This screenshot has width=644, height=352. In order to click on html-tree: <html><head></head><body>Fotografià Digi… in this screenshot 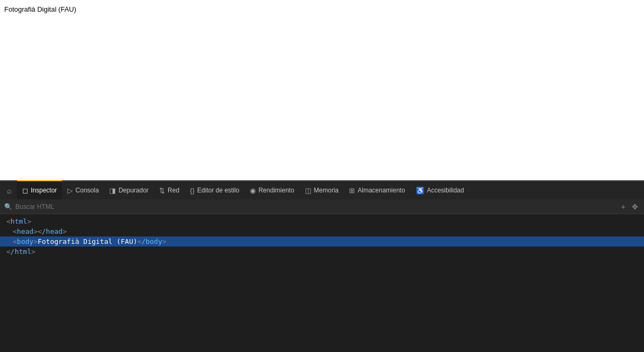, I will do `click(322, 236)`.